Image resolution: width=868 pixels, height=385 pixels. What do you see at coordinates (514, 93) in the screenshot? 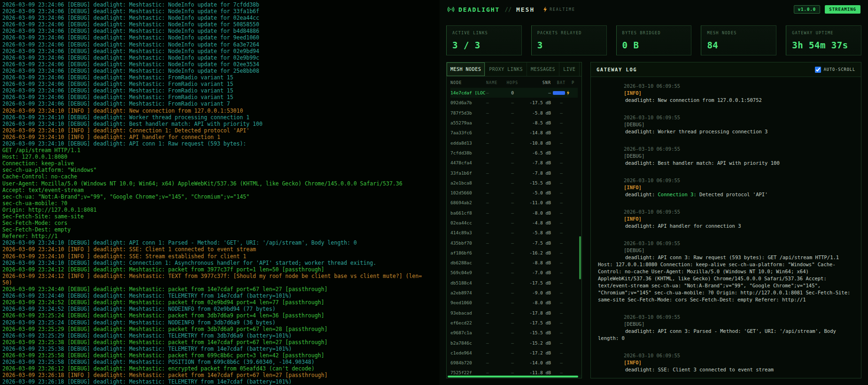
I see `table-row: 14e7cdaf [LOCAL]—0—` at bounding box center [514, 93].